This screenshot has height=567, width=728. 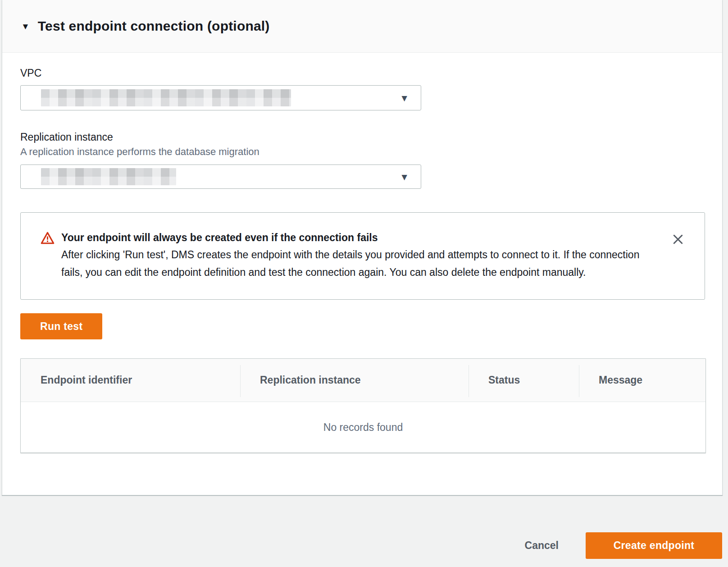 What do you see at coordinates (364, 531) in the screenshot?
I see `footer-action-bar: Cancel Create endpoint` at bounding box center [364, 531].